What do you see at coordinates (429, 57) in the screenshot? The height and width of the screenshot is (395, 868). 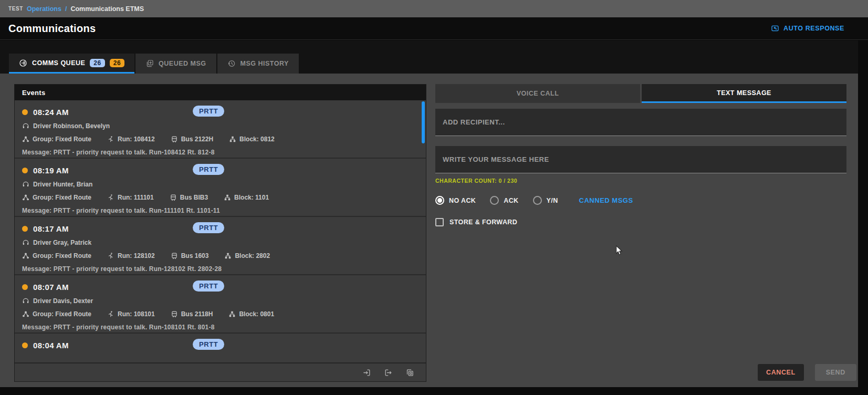 I see `tab-strip-zone: COMMS QUEUE 26 26 QUEUED MSG` at bounding box center [429, 57].